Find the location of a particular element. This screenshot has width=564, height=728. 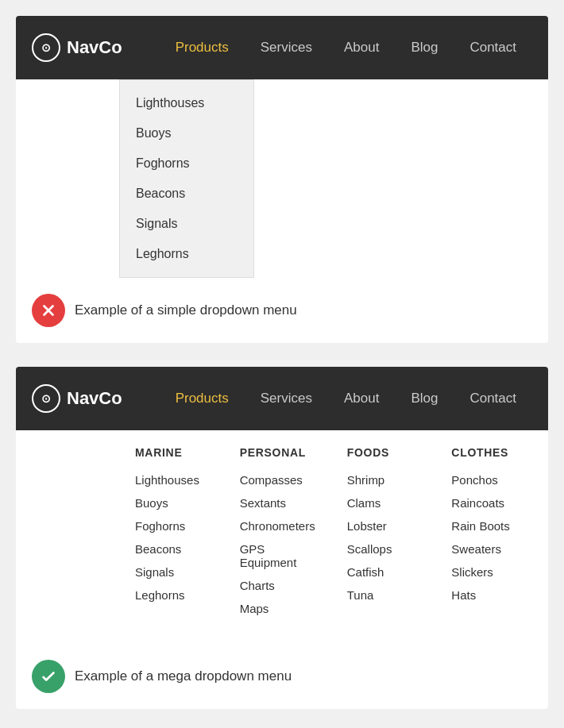

mega-item-maps: Maps is located at coordinates (278, 608).